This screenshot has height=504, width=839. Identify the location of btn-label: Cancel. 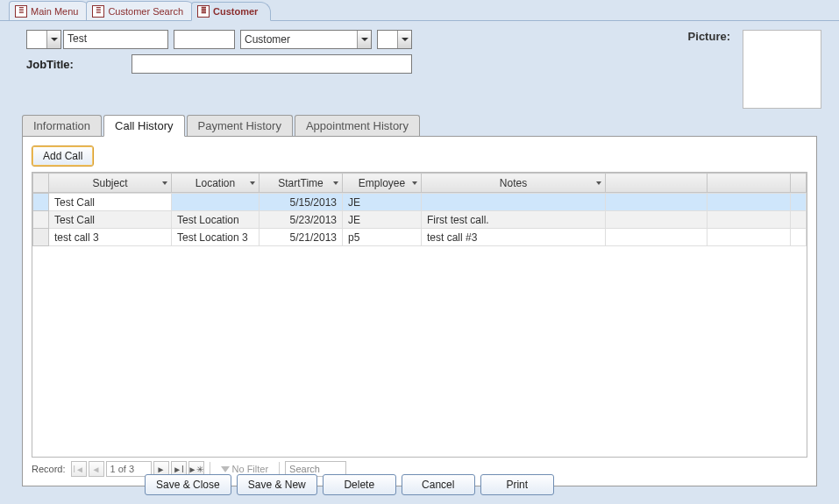
(438, 485).